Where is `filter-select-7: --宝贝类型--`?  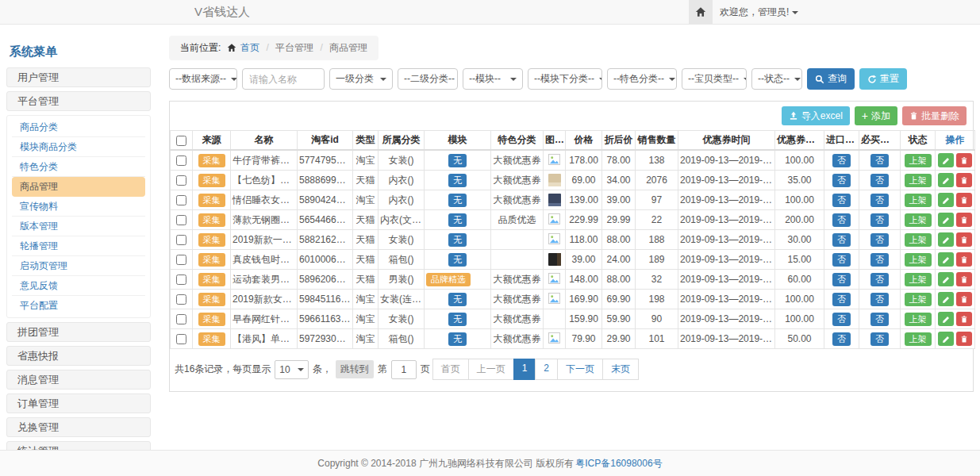 filter-select-7: --宝贝类型-- is located at coordinates (714, 79).